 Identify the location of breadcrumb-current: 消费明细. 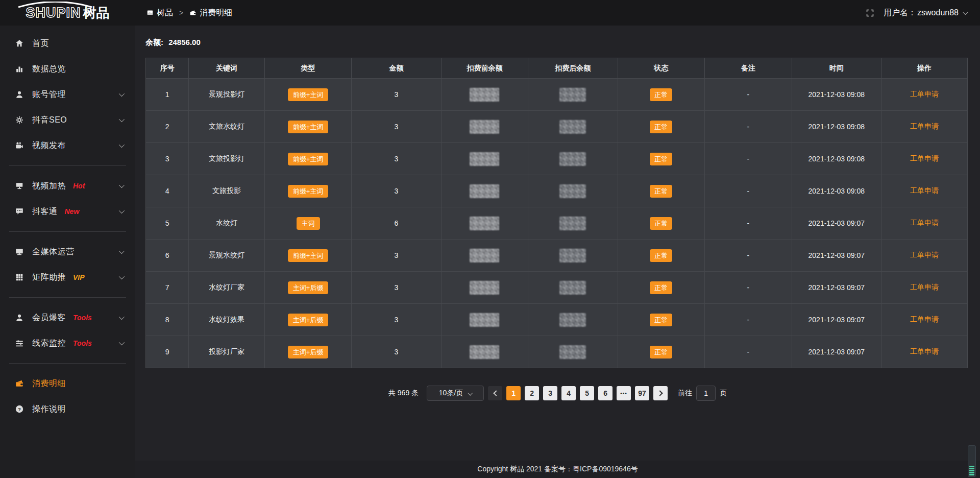
(211, 13).